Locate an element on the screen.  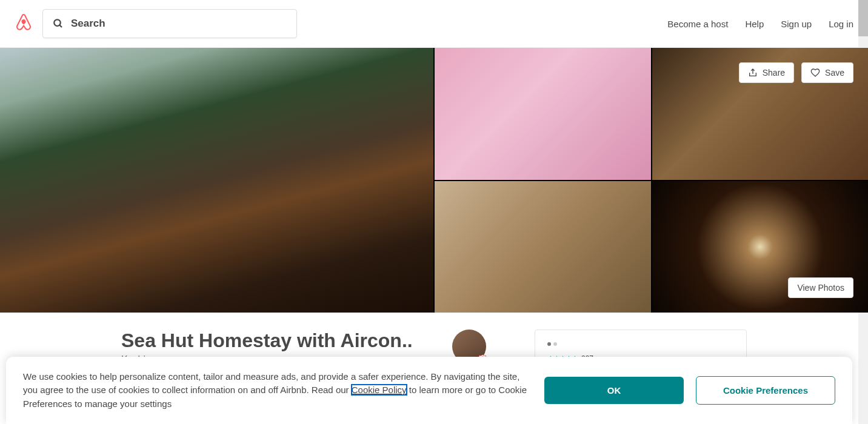
gallery-actions: Share Save is located at coordinates (796, 73).